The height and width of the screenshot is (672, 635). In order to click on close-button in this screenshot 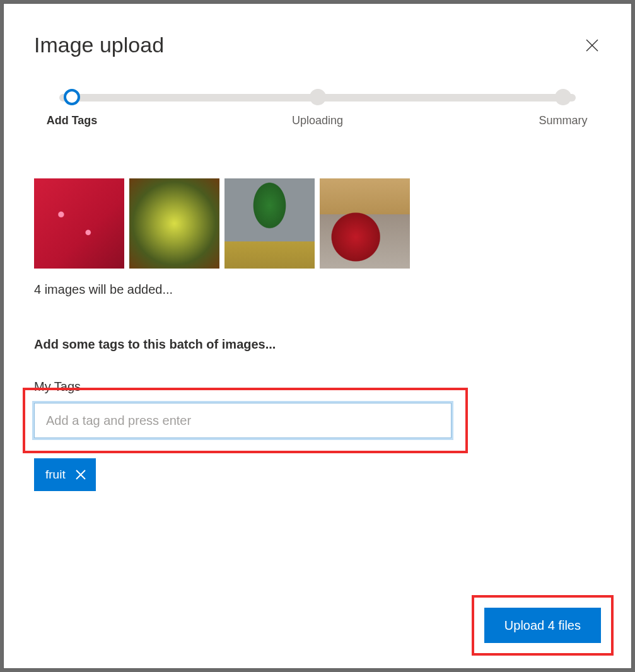, I will do `click(592, 45)`.